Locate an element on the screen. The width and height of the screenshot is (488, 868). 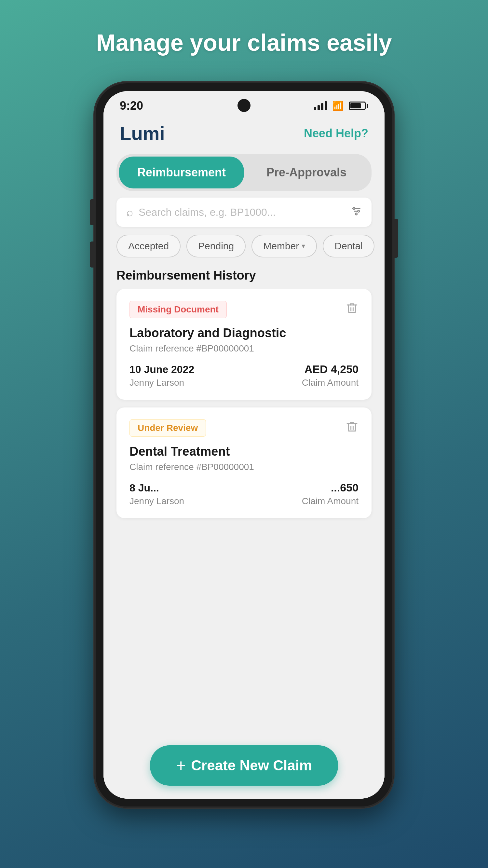
claim-date-group-2: 8 Ju... Jenny Larson is located at coordinates (157, 494).